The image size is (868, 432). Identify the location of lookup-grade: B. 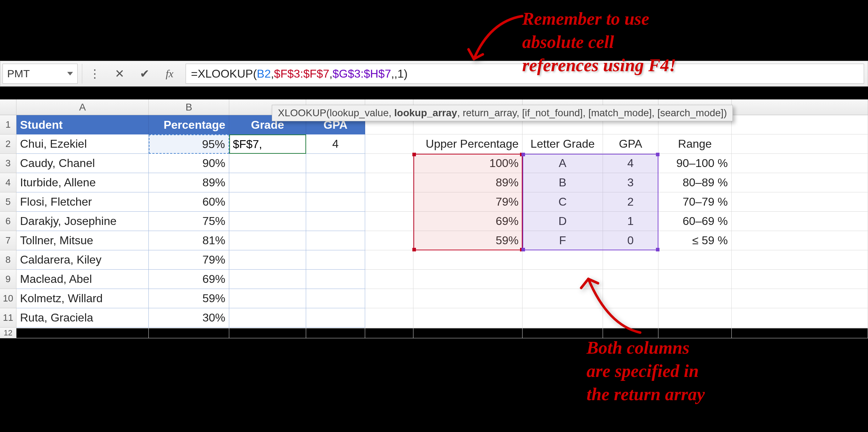
(563, 183).